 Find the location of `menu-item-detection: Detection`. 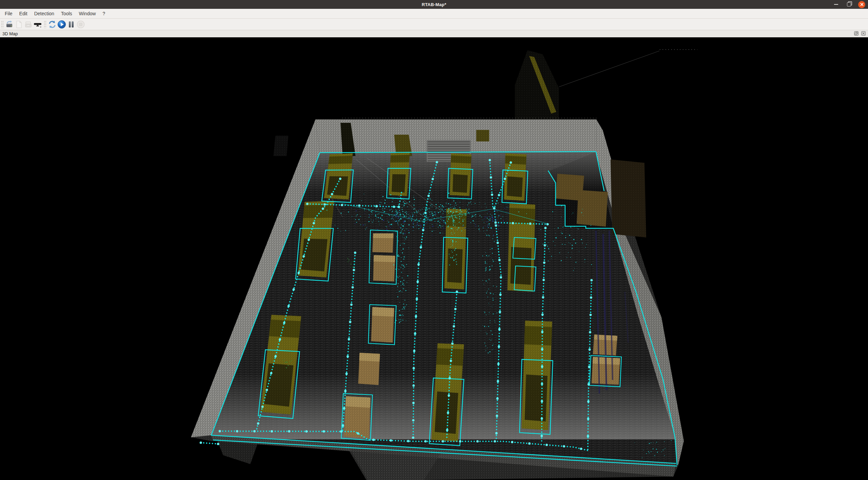

menu-item-detection: Detection is located at coordinates (44, 14).